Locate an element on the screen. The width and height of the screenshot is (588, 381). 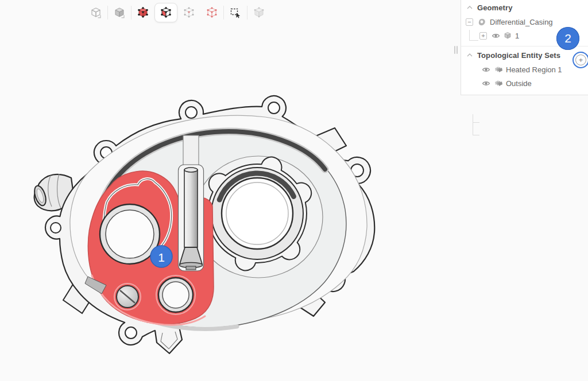
pin-rib is located at coordinates (191, 151).